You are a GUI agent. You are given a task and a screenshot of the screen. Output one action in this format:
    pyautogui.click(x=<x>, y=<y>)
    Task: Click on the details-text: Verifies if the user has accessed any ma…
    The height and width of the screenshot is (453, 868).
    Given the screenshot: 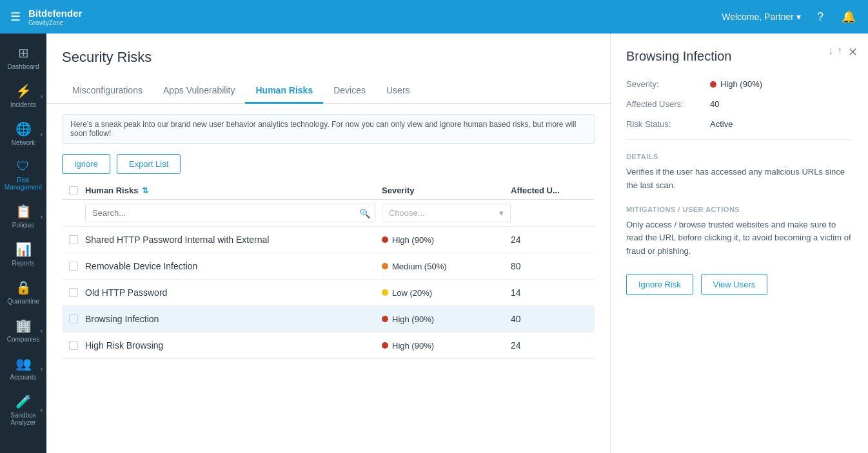 What is the action you would take?
    pyautogui.click(x=739, y=179)
    